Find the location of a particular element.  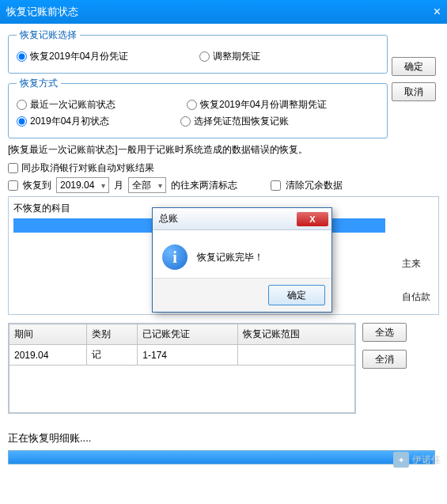

checkbox-clear-redundant is located at coordinates (275, 185).